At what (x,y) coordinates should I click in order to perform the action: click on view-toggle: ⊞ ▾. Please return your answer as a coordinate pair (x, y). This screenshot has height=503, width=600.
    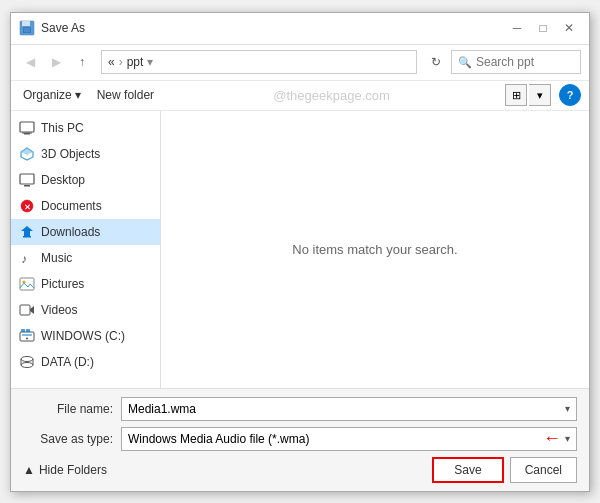
    Looking at the image, I should click on (528, 95).